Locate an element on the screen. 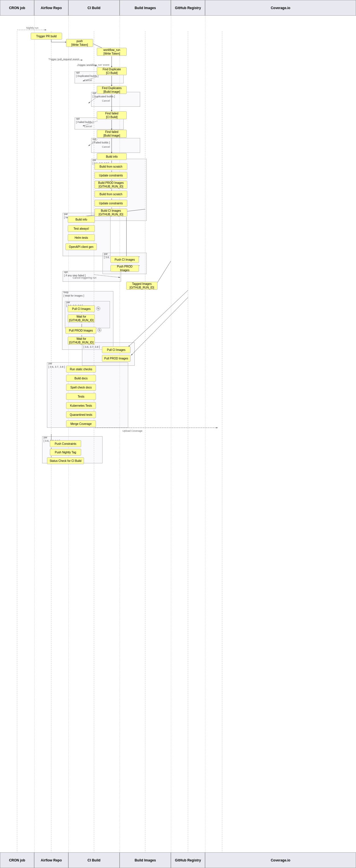 The width and height of the screenshot is (356, 868). cancel-4-label: Cancel is located at coordinates (106, 147).